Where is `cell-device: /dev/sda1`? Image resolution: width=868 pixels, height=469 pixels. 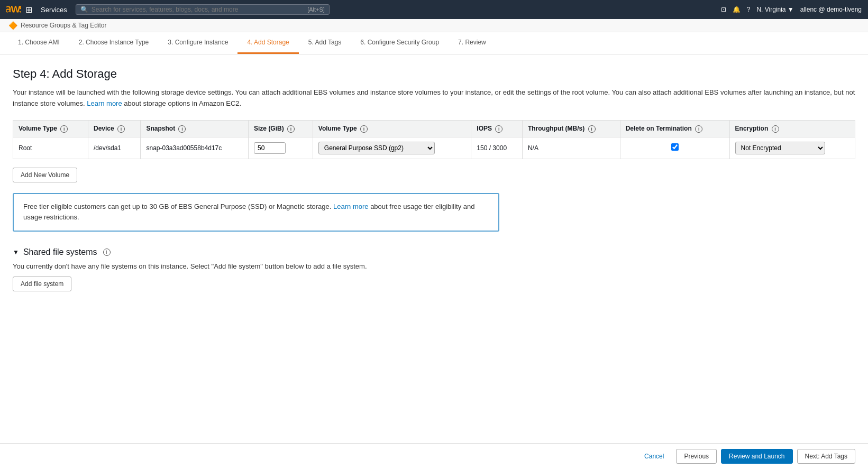 cell-device: /dev/sda1 is located at coordinates (114, 148).